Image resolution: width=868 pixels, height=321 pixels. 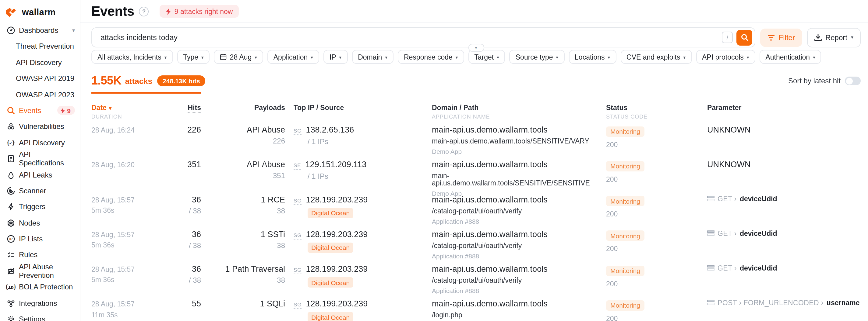 What do you see at coordinates (745, 37) in the screenshot?
I see `search-icon` at bounding box center [745, 37].